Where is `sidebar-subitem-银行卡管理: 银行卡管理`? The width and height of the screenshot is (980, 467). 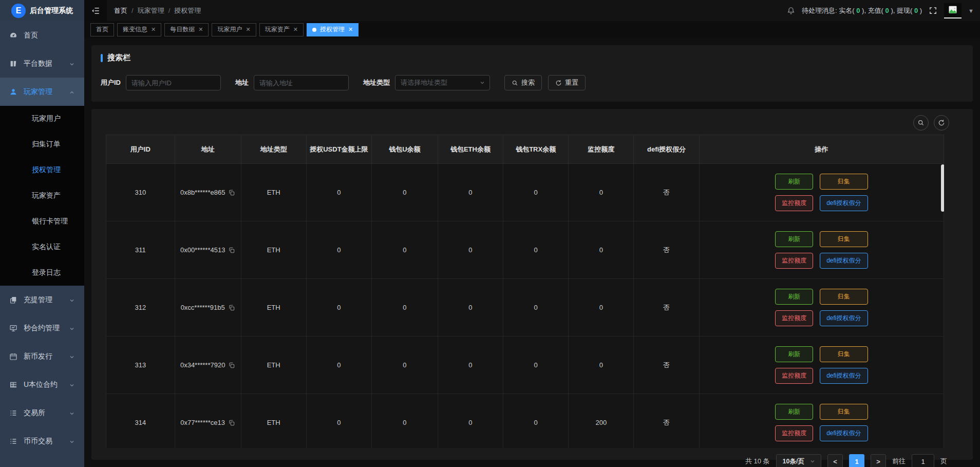
sidebar-subitem-银行卡管理: 银行卡管理 is located at coordinates (42, 221).